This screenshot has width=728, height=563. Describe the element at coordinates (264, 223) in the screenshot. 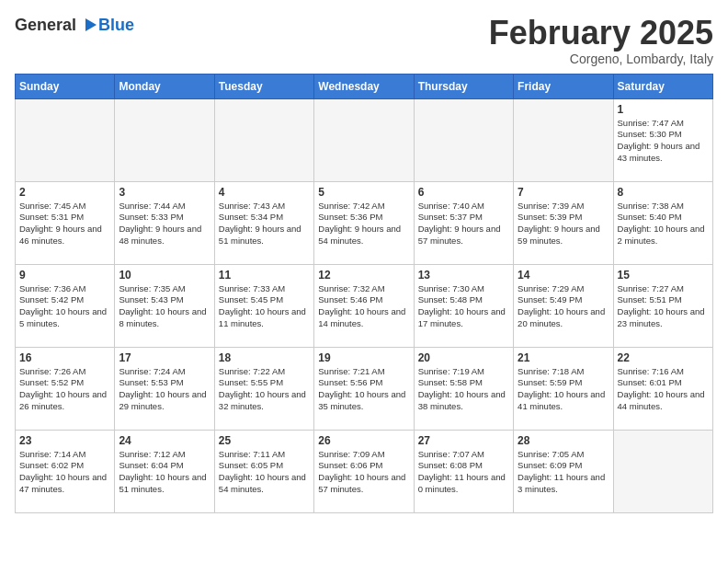

I see `calendar-cell: 4Sunrise: 7:43 AMSunset: 5:34 PMDaylight…` at that location.